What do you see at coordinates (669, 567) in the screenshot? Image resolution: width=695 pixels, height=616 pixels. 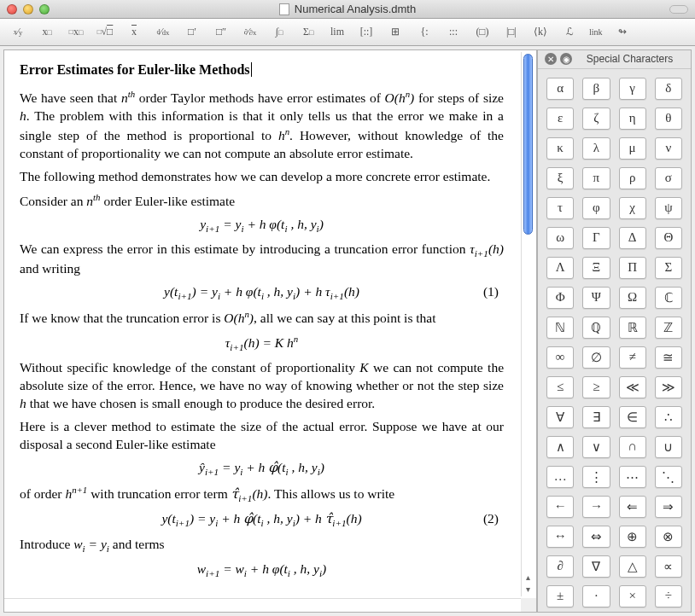 I see `symbol-button: ∝` at bounding box center [669, 567].